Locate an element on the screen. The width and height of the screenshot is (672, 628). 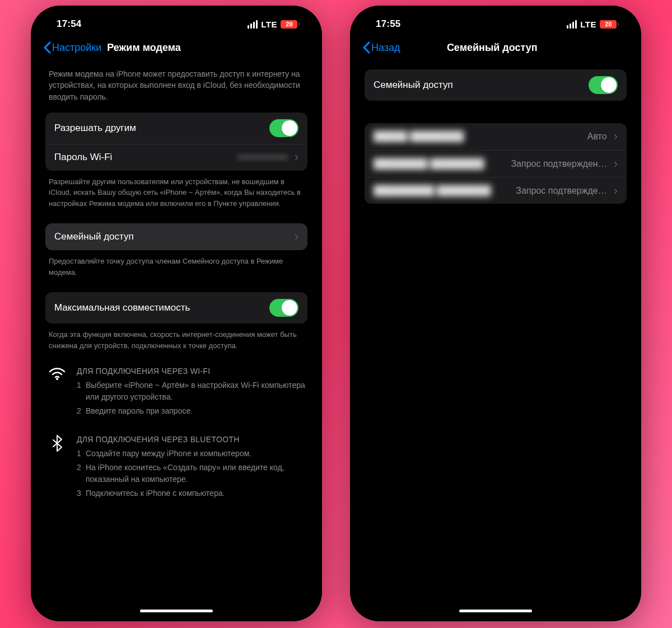
wifi-password-label: Пароль Wi-Fi is located at coordinates (143, 157).